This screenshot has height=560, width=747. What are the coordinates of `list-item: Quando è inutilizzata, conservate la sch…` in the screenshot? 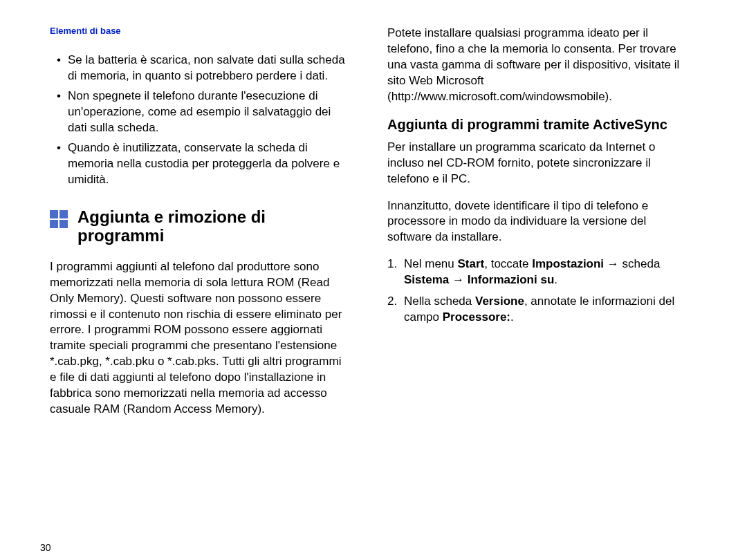 It's located at (208, 165).